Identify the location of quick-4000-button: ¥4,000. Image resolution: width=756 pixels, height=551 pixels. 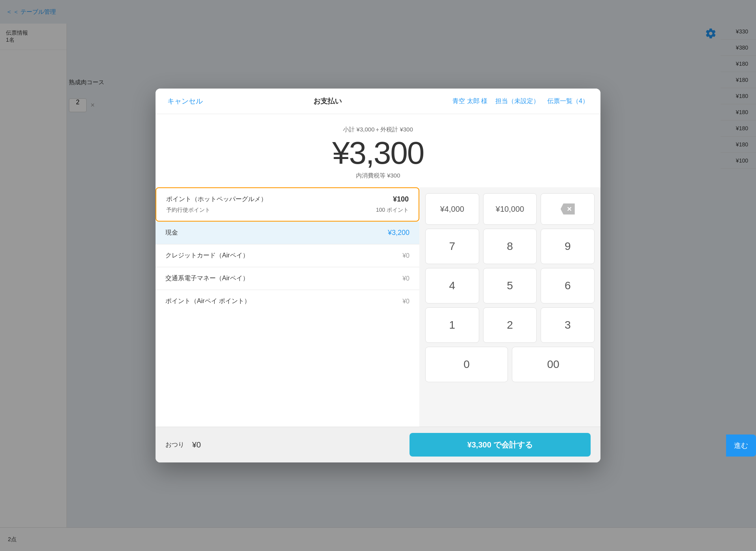
(452, 209).